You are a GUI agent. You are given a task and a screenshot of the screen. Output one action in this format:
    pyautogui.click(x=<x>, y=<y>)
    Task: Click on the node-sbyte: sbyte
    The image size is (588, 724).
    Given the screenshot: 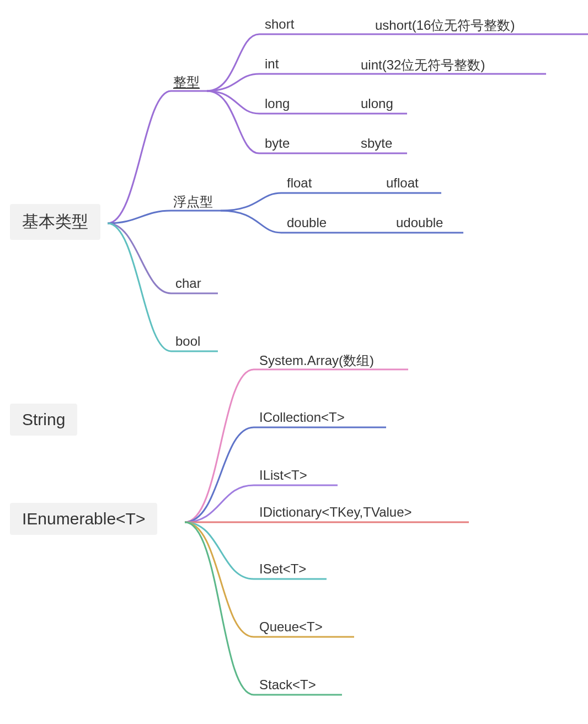 What is the action you would take?
    pyautogui.click(x=376, y=143)
    